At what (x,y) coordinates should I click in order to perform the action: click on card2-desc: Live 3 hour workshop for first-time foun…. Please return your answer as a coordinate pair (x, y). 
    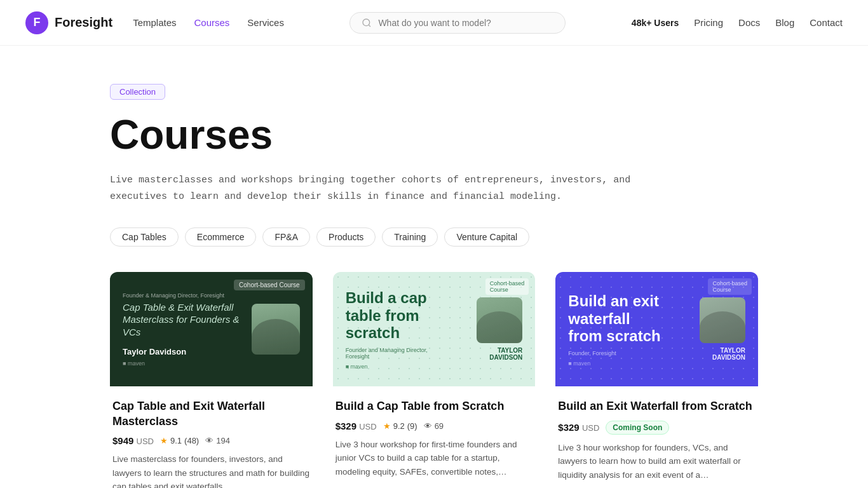
    Looking at the image, I should click on (435, 459).